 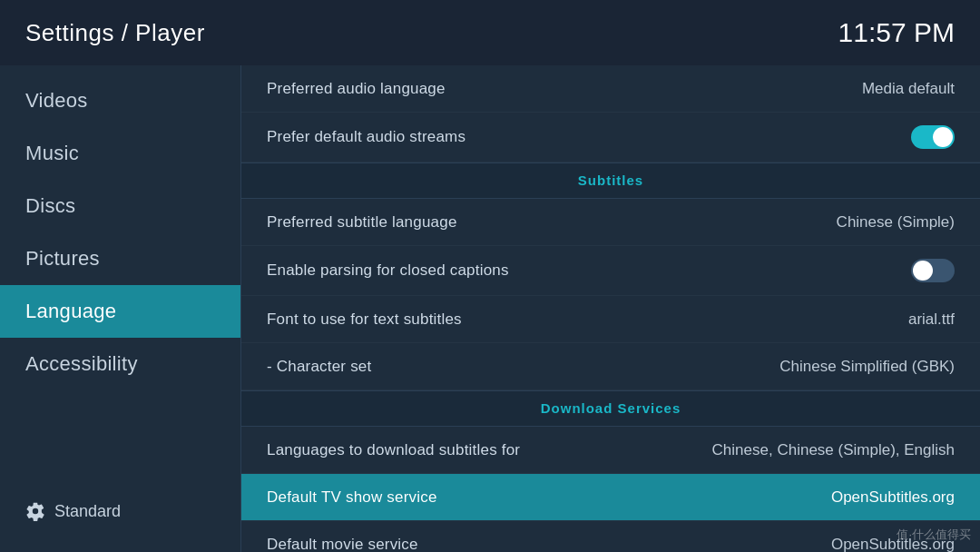 What do you see at coordinates (611, 180) in the screenshot?
I see `section-header-text: Subtitles` at bounding box center [611, 180].